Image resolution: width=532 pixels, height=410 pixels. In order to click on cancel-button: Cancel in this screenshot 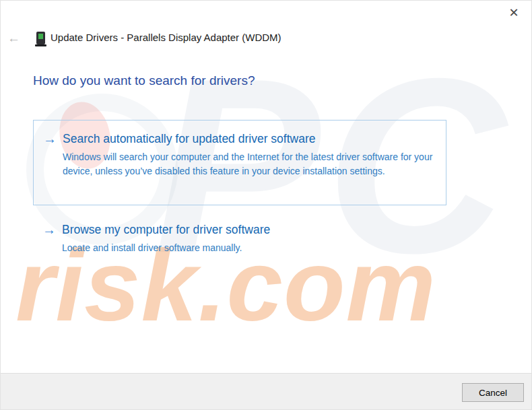, I will do `click(493, 392)`.